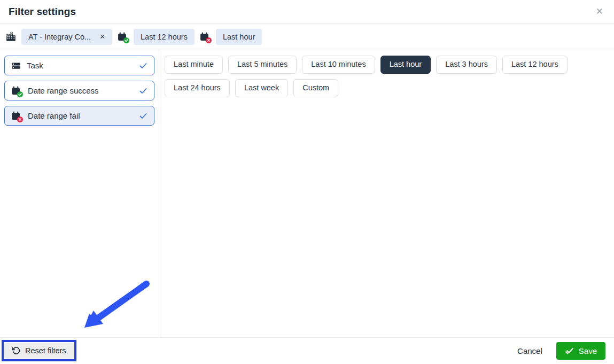 The image size is (614, 364). What do you see at coordinates (79, 91) in the screenshot?
I see `sidebar-item-date-range-success: Date range success` at bounding box center [79, 91].